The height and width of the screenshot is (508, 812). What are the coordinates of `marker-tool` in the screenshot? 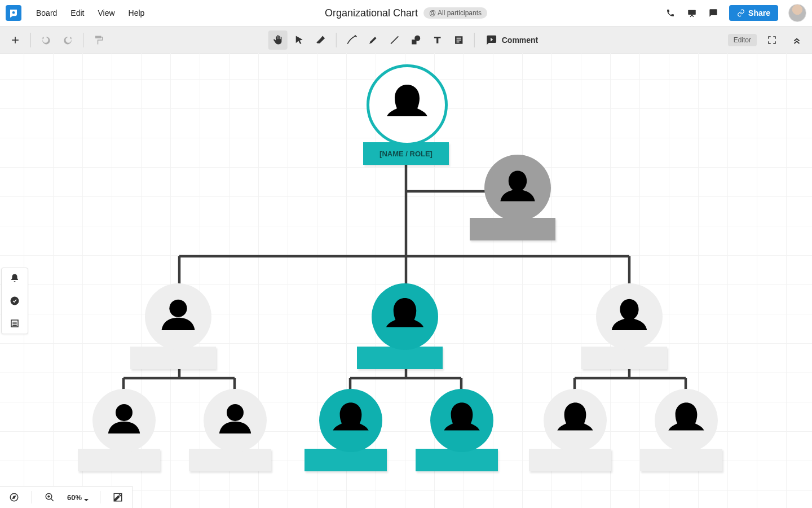 It's located at (373, 40).